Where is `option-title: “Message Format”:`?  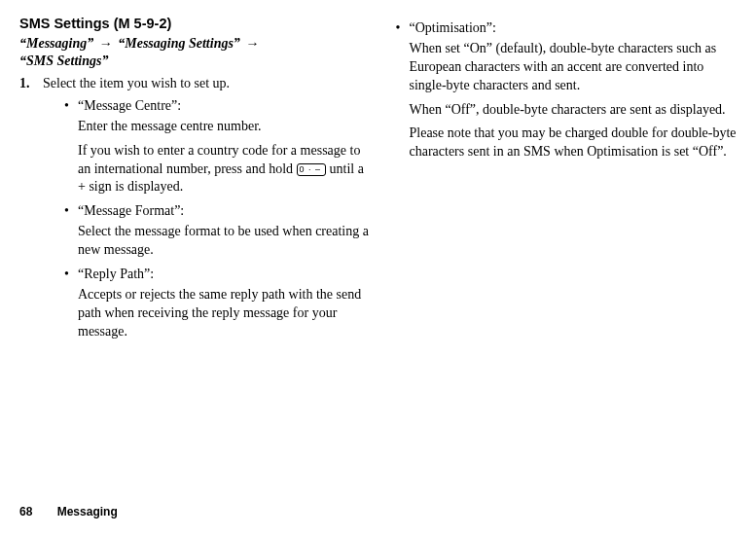
option-title: “Message Format”: is located at coordinates (130, 210).